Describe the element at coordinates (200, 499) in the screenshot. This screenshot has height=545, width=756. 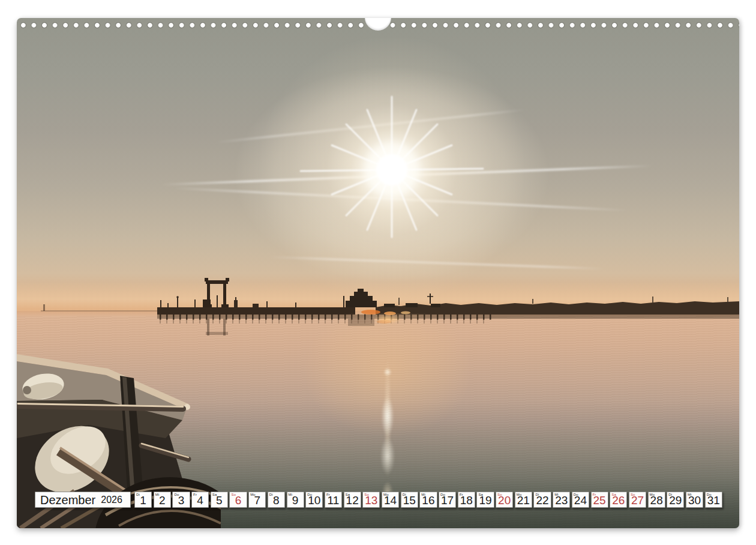
I see `calendar-day-cell: Fr 4` at that location.